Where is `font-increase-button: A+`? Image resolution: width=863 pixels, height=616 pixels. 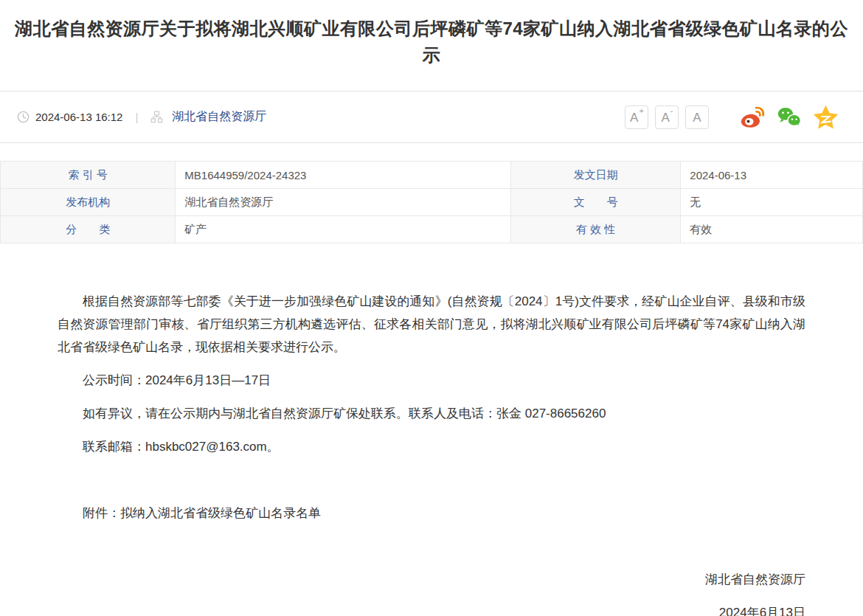
font-increase-button: A+ is located at coordinates (637, 117).